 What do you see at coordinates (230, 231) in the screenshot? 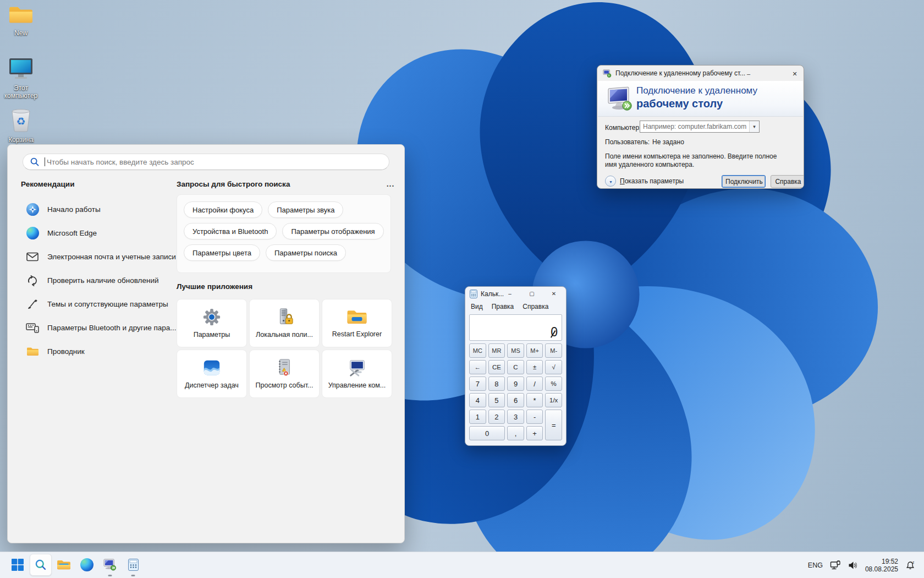
I see `quick-search-pill: Устройства и Bluetooth` at bounding box center [230, 231].